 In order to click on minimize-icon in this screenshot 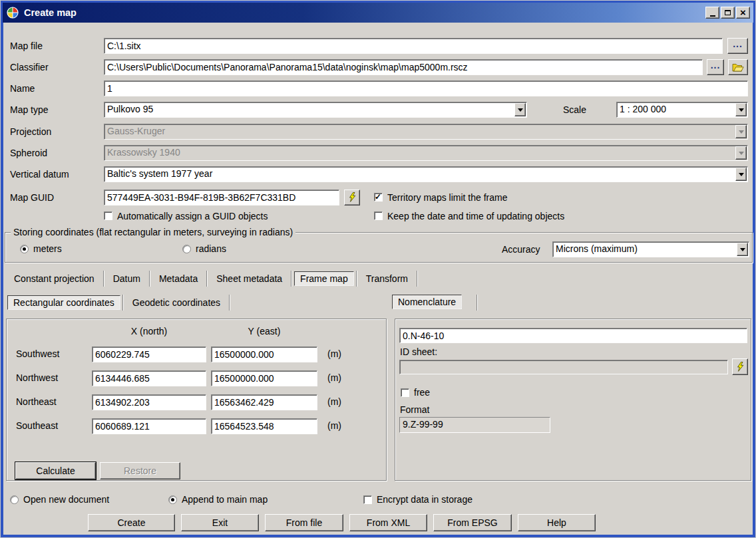, I will do `click(713, 16)`.